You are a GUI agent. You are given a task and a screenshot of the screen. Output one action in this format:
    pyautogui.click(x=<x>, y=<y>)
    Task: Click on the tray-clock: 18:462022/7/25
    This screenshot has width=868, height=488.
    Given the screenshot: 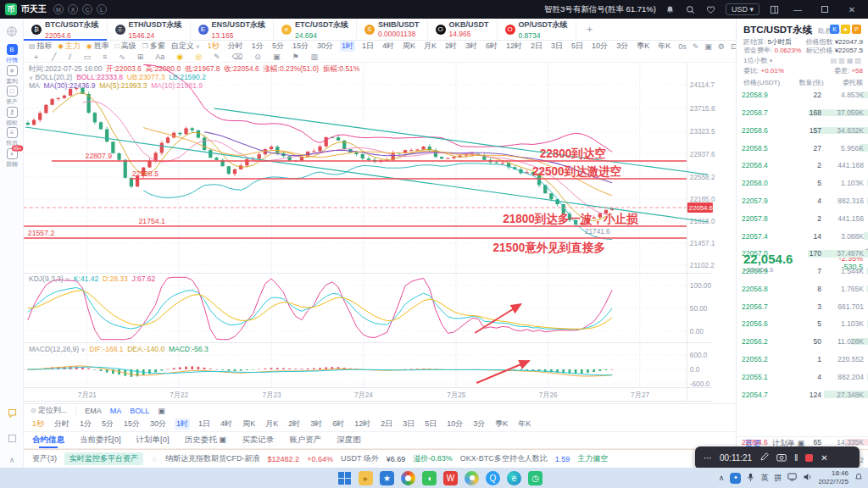 What is the action you would take?
    pyautogui.click(x=833, y=478)
    